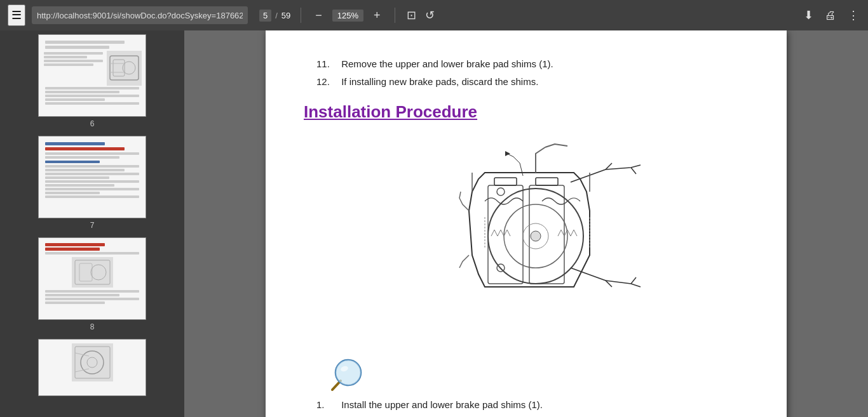  Describe the element at coordinates (447, 63) in the screenshot. I see `step-11-text: Remove the upper and lower brake pad shi…` at that location.